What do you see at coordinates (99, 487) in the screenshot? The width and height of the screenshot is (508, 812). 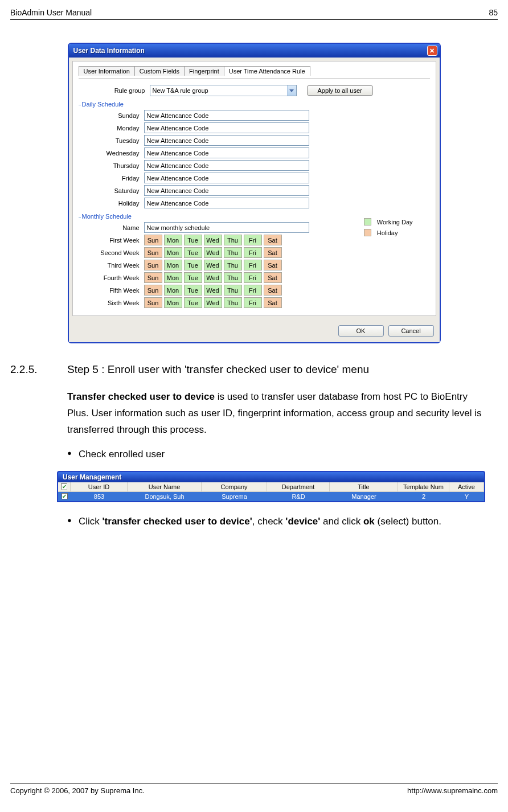 I see `um-col-userid: User ID` at bounding box center [99, 487].